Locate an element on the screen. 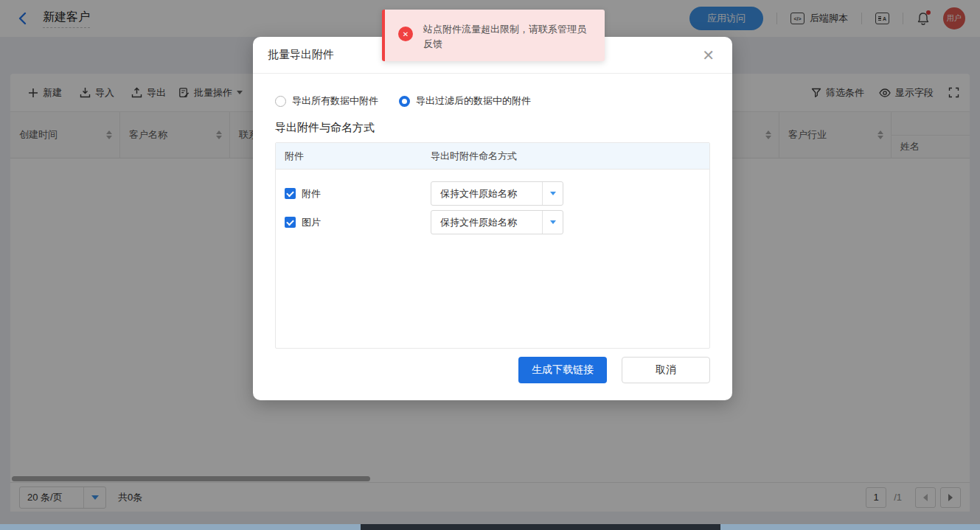  taskbar-edge is located at coordinates (490, 527).